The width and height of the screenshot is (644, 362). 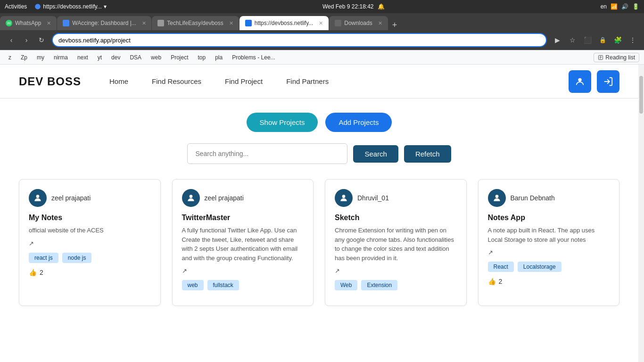 I want to click on nav-actions, so click(x=594, y=82).